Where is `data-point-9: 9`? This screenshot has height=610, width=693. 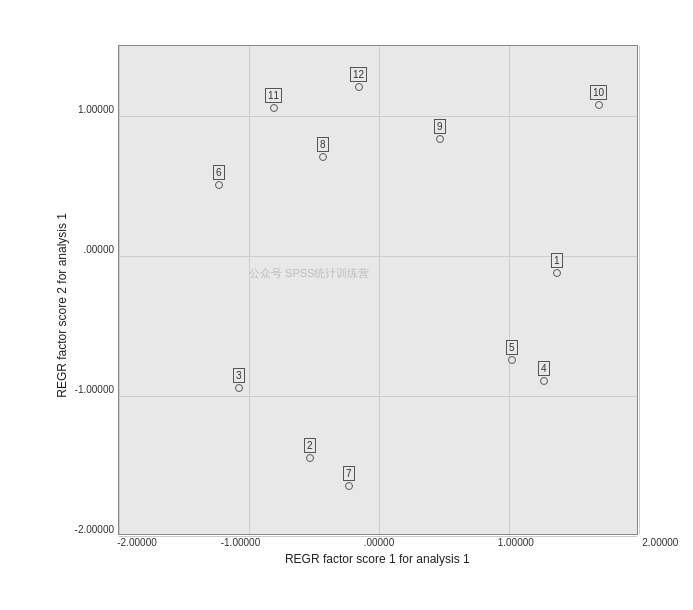 data-point-9: 9 is located at coordinates (440, 131).